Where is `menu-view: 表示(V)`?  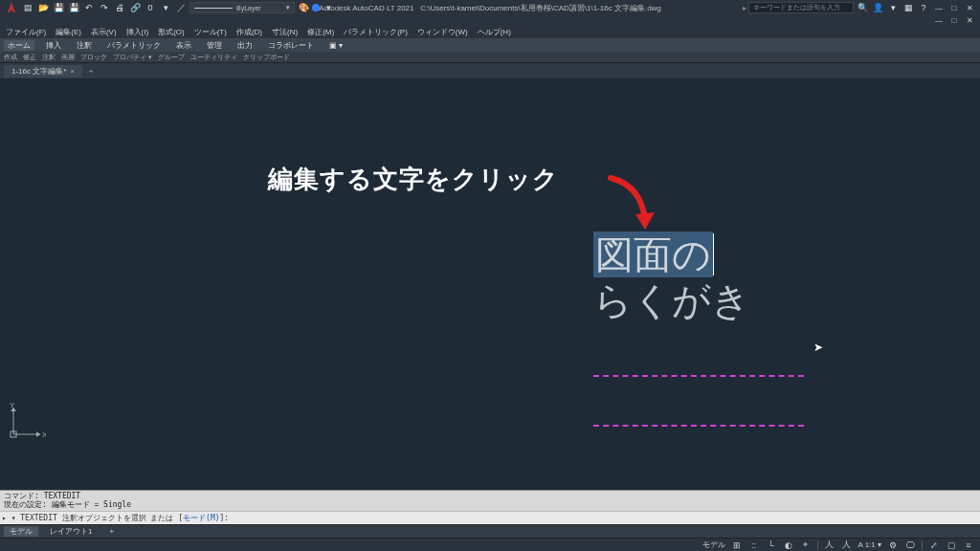 menu-view: 表示(V) is located at coordinates (103, 33).